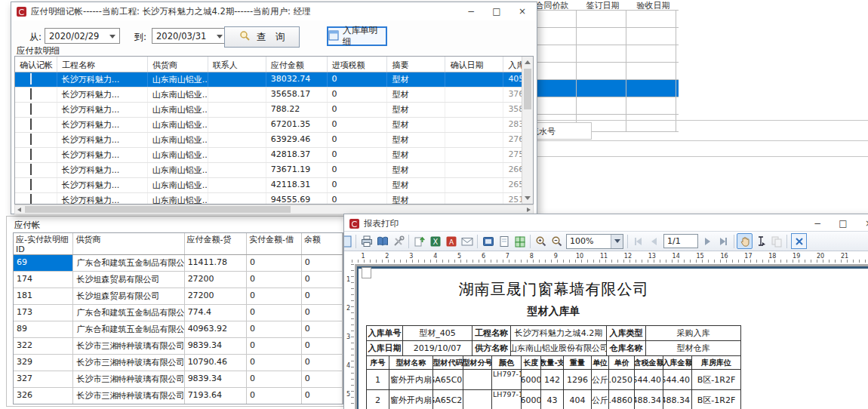 The height and width of the screenshot is (409, 868). What do you see at coordinates (557, 241) in the screenshot?
I see `zoom-out-icon` at bounding box center [557, 241].